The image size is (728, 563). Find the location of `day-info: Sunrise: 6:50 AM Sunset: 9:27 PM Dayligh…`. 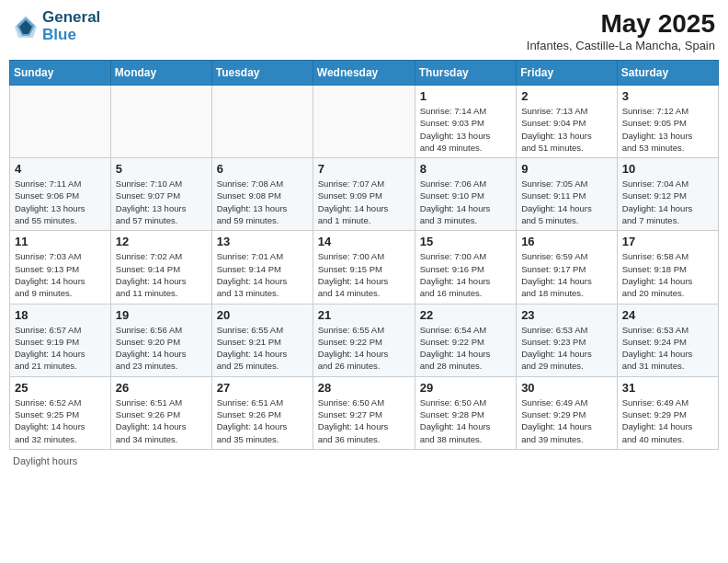

day-info: Sunrise: 6:50 AM Sunset: 9:27 PM Dayligh… is located at coordinates (364, 421).